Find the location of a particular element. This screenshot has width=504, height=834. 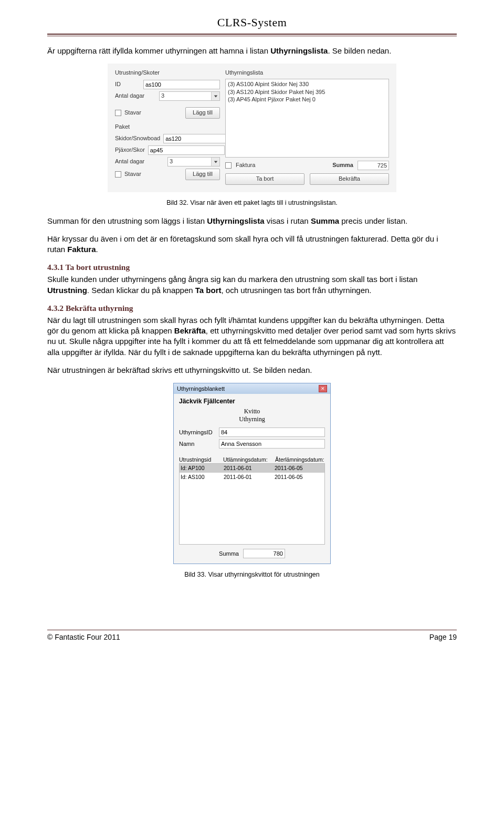

heading-431: 4.3.1 Ta bort utrustning is located at coordinates (252, 268).